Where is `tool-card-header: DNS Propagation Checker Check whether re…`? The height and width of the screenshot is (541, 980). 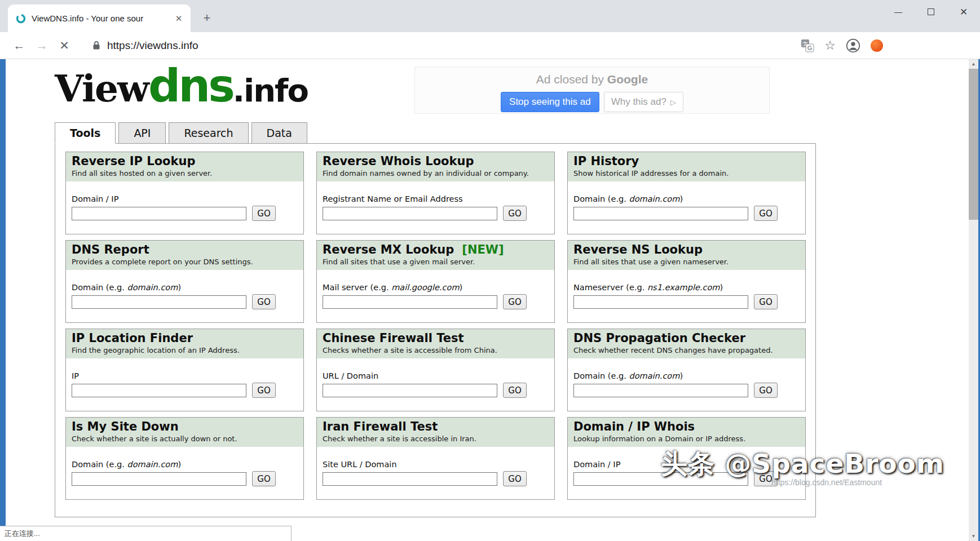
tool-card-header: DNS Propagation Checker Check whether re… is located at coordinates (687, 344).